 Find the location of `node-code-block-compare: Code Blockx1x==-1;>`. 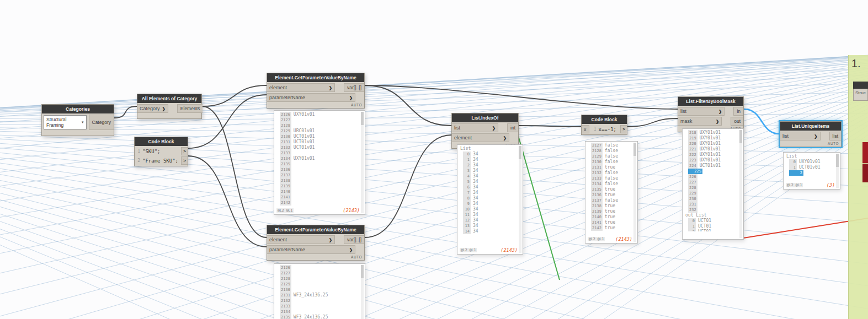

node-code-block-compare: Code Blockx1x==-1;> is located at coordinates (604, 125).